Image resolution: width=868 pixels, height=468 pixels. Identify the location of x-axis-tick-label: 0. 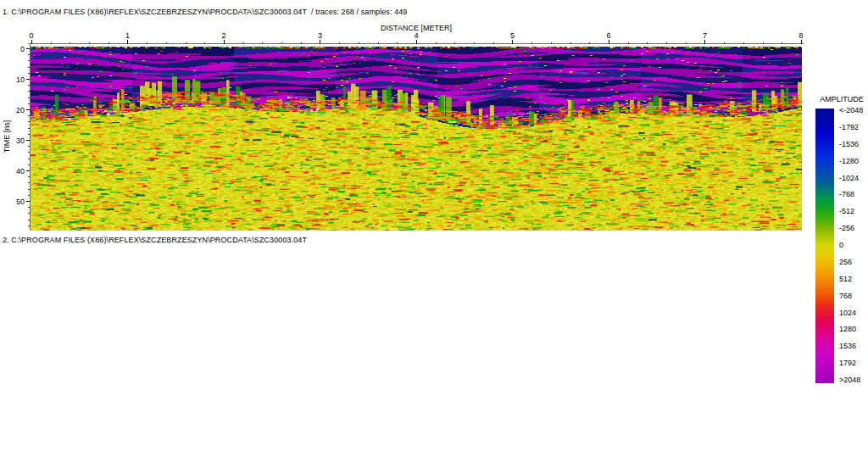
(31, 36).